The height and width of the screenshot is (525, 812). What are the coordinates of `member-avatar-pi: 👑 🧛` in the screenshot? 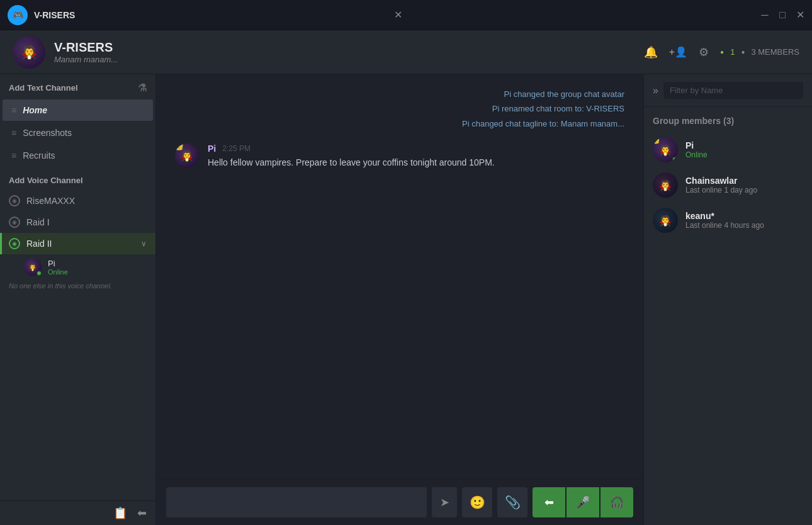 It's located at (665, 150).